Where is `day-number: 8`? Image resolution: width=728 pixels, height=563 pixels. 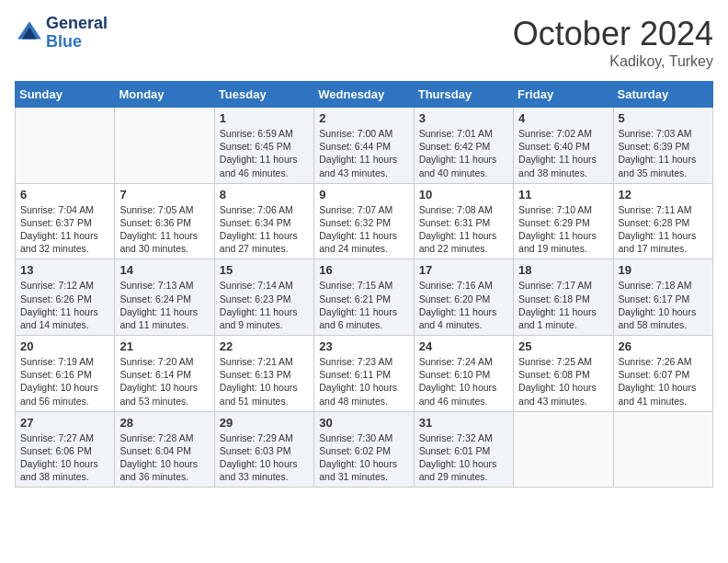 day-number: 8 is located at coordinates (265, 195).